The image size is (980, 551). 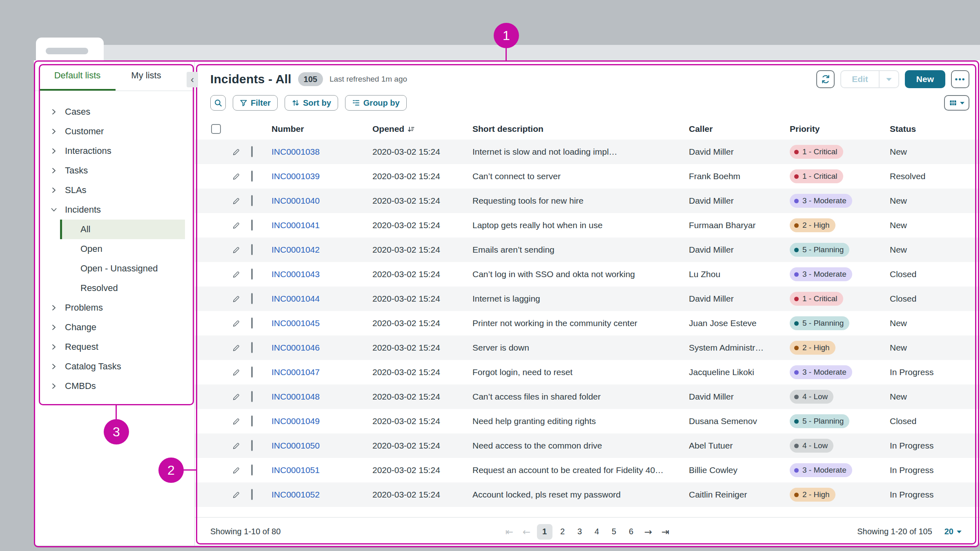 What do you see at coordinates (957, 103) in the screenshot?
I see `column-settings-button` at bounding box center [957, 103].